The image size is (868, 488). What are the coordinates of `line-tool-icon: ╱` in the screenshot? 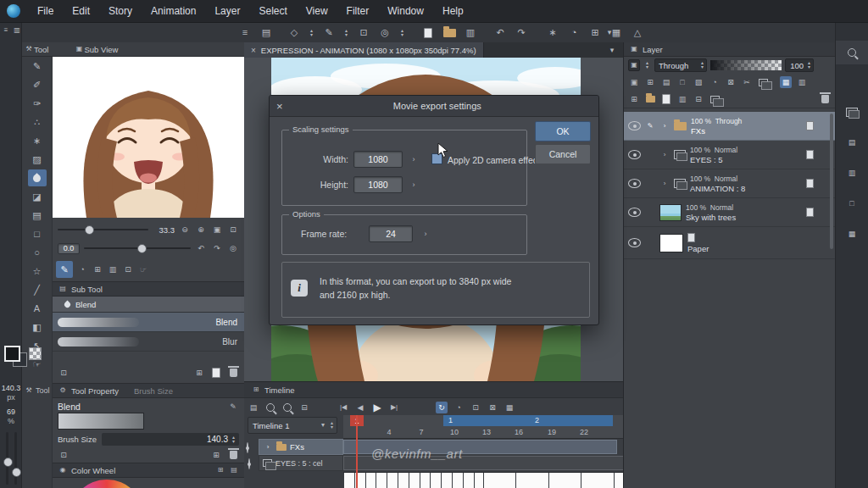 It's located at (37, 290).